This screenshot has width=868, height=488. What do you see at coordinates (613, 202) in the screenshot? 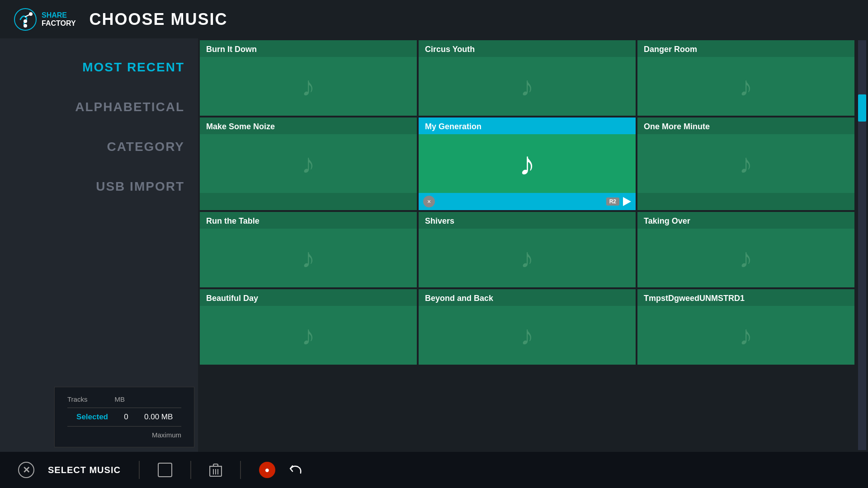
I see `r2-button: R2` at bounding box center [613, 202].